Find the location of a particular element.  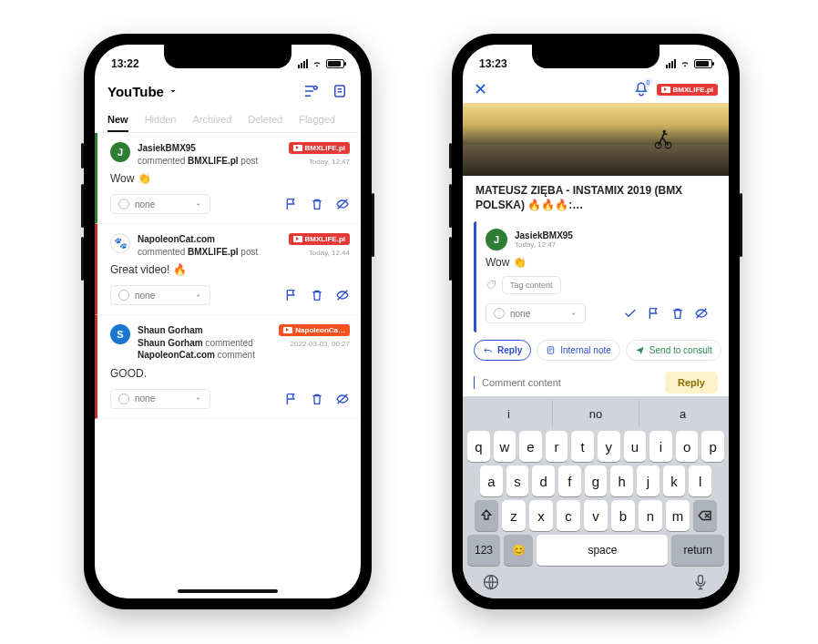

sentiment-label: none is located at coordinates (520, 313).